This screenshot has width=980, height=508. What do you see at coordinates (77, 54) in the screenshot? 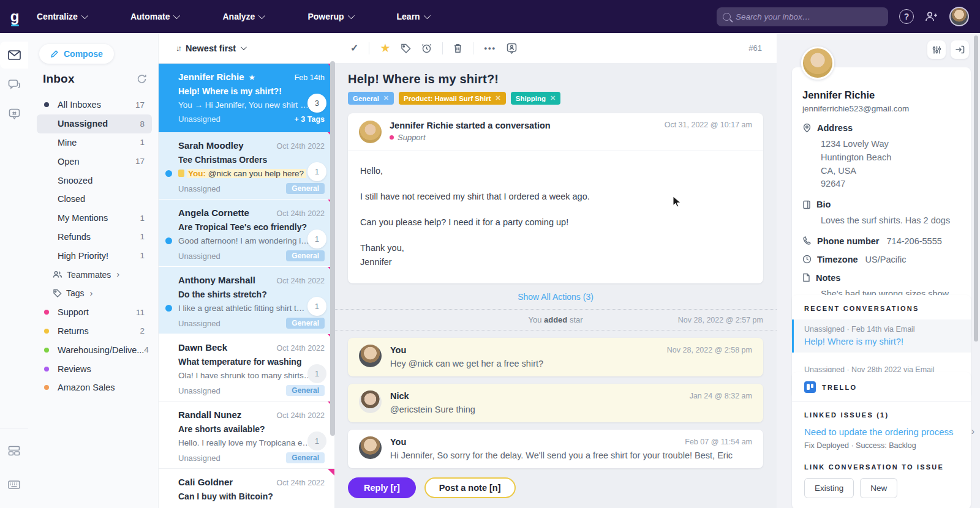
I see `compose-button: Compose` at bounding box center [77, 54].